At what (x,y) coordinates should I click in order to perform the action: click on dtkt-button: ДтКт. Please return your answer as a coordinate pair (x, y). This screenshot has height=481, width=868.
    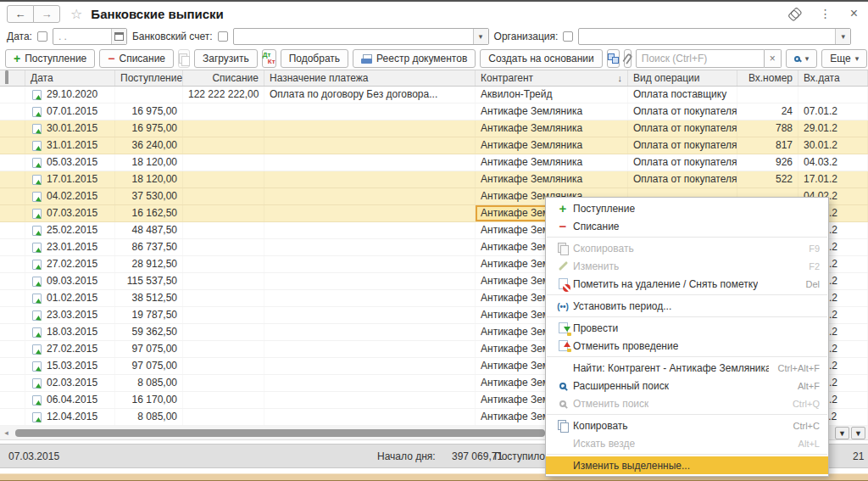
    Looking at the image, I should click on (270, 59).